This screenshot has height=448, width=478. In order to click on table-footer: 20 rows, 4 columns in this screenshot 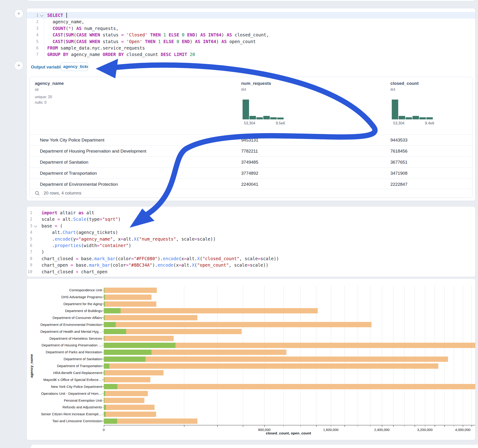, I will do `click(251, 193)`.